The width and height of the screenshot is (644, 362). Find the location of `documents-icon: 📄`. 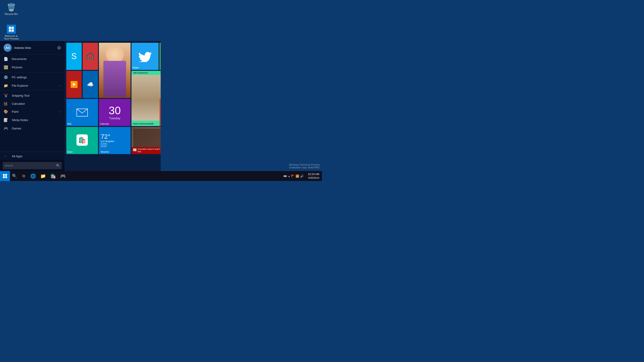

documents-icon: 📄 is located at coordinates (6, 59).